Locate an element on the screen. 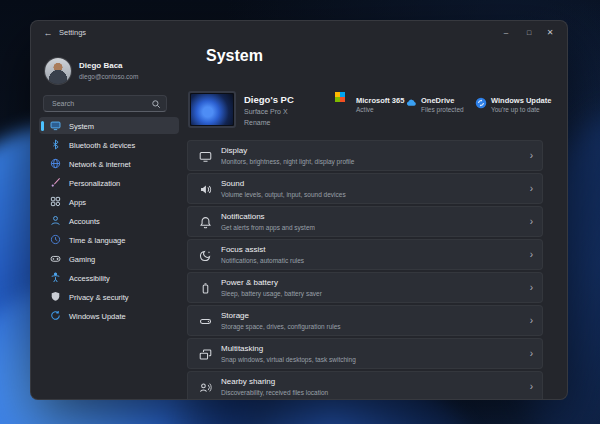  window-title: Settings is located at coordinates (72, 32).